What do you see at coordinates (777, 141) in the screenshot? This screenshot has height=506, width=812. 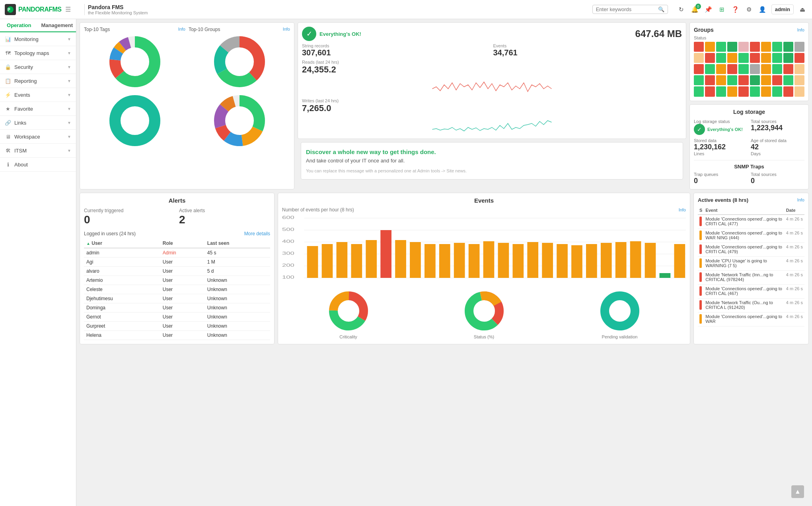 I see `age-label: Age of stored data` at bounding box center [777, 141].